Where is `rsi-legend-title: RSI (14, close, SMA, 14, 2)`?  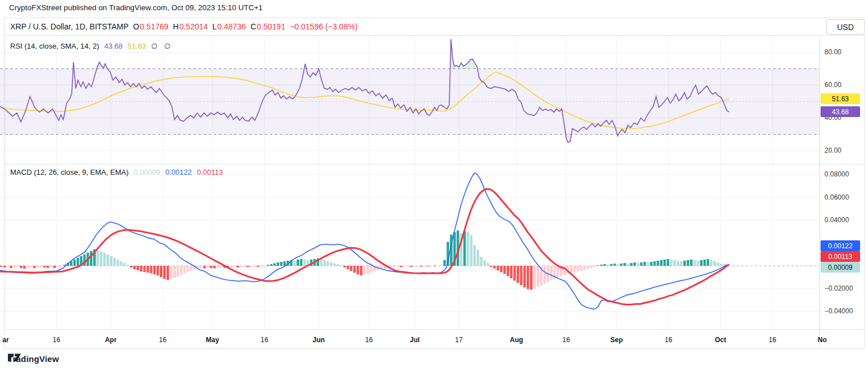 rsi-legend-title: RSI (14, close, SMA, 14, 2) is located at coordinates (55, 46).